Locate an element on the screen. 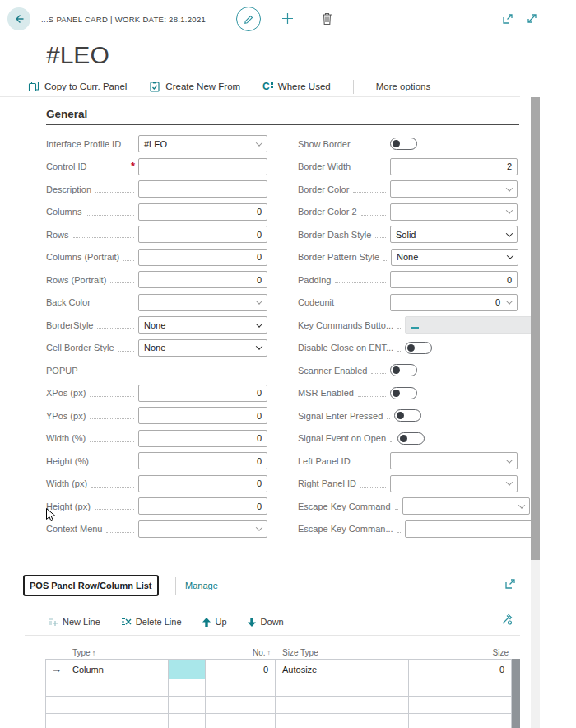  control-id-input is located at coordinates (202, 166).